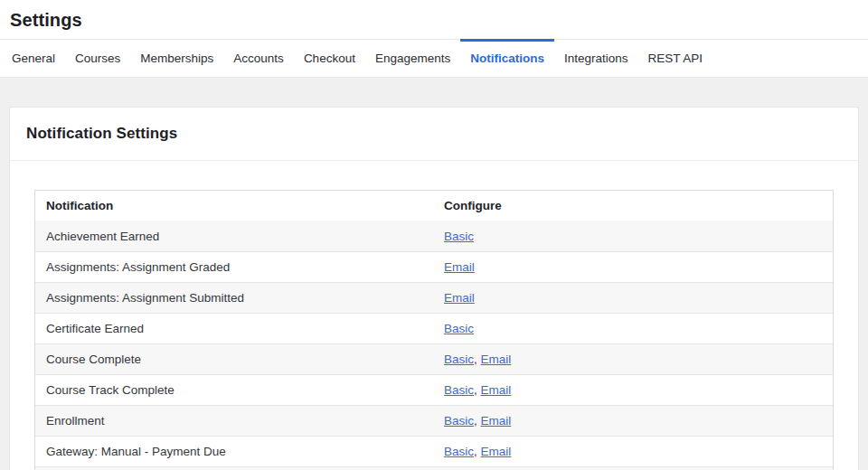  I want to click on table-row: EnrollmentBasic, Email, so click(434, 420).